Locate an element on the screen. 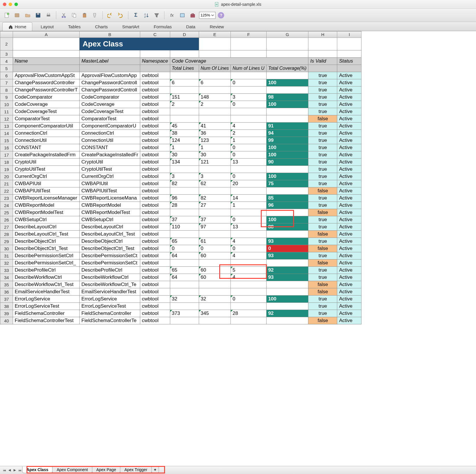  print-button is located at coordinates (48, 15).